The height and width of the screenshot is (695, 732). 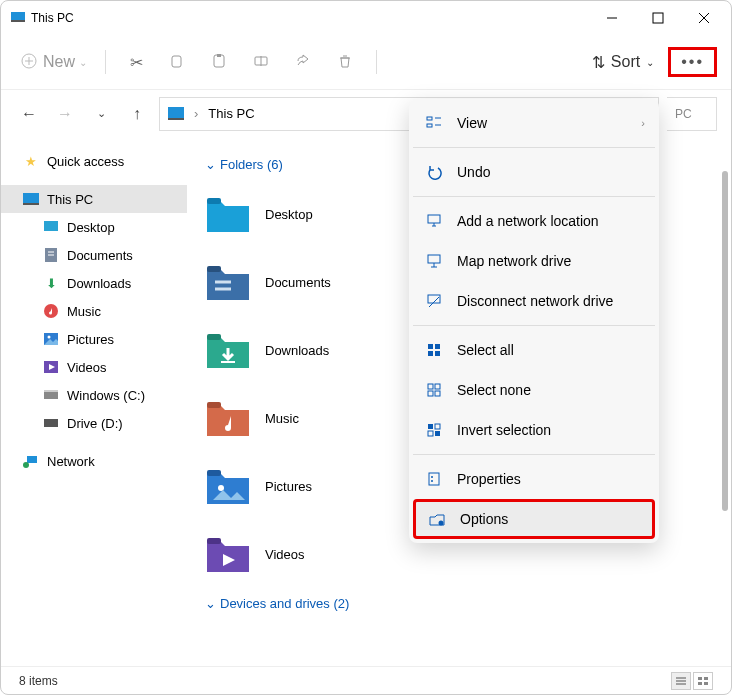 What do you see at coordinates (459, 604) in the screenshot?
I see `drives-header: ⌄ Devices and drives (2)` at bounding box center [459, 604].